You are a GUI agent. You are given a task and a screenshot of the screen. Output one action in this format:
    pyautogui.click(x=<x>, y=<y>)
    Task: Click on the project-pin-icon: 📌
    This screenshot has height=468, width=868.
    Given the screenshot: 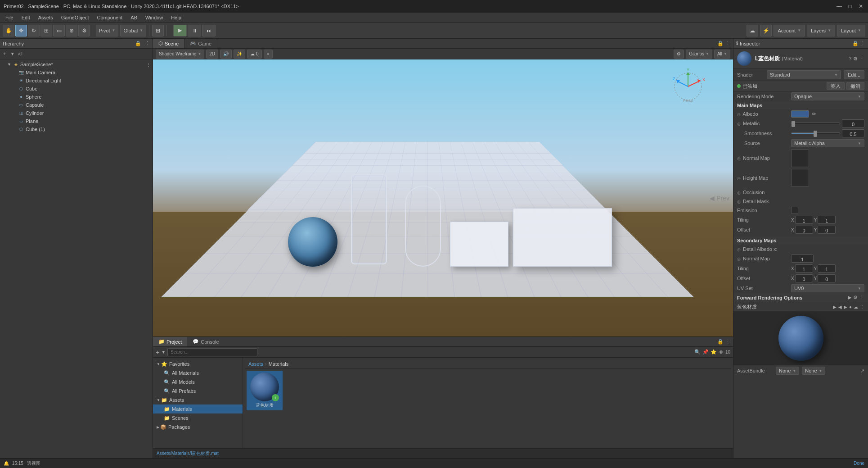 What is the action you would take?
    pyautogui.click(x=706, y=352)
    